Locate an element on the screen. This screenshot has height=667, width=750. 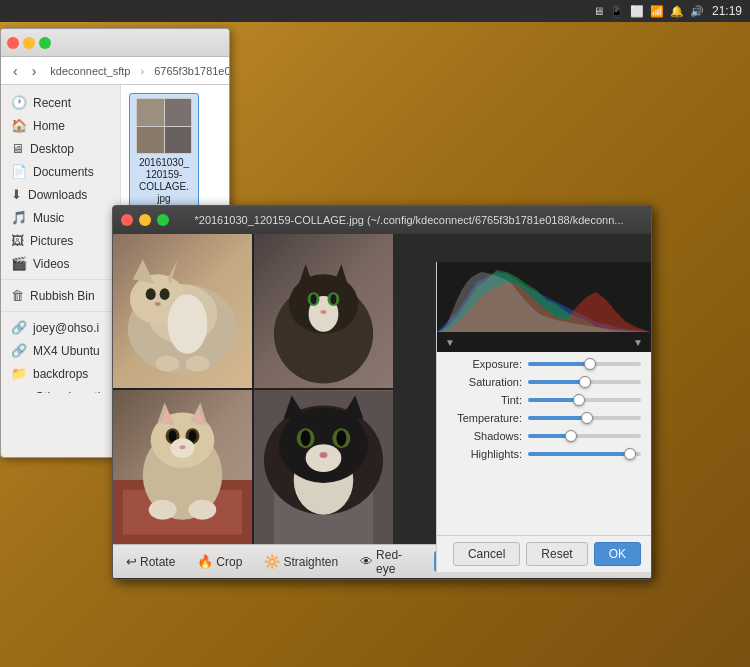
sidebar-item-mx4: 🔗 MX4 Ubuntu is located at coordinates (60, 350).